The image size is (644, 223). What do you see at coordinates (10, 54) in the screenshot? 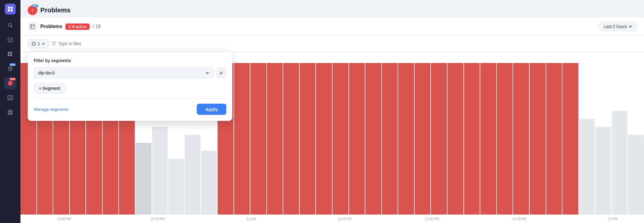
I see `sidebar-item-grid` at bounding box center [10, 54].